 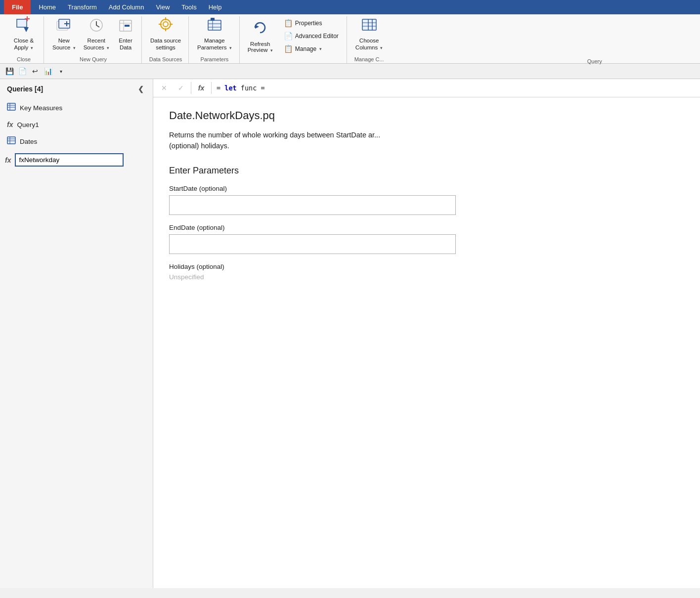 What do you see at coordinates (9, 71) in the screenshot?
I see `save-button: 💾` at bounding box center [9, 71].